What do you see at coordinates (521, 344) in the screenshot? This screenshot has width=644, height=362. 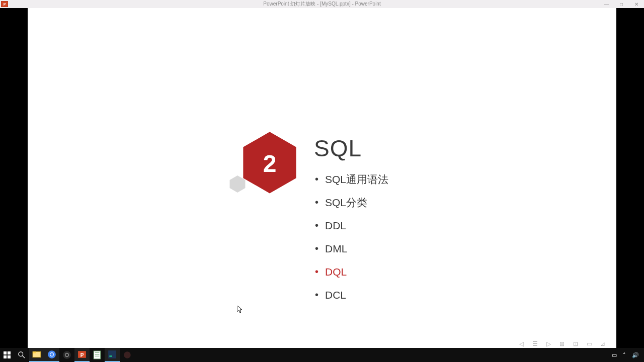 I see `prev-slide-icon: ◁` at bounding box center [521, 344].